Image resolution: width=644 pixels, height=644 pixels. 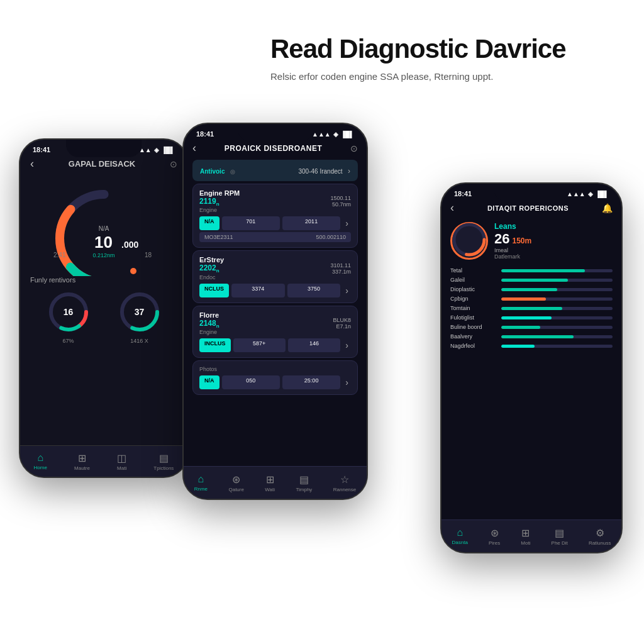 I want to click on metric-arrow-1: ›, so click(x=347, y=291).